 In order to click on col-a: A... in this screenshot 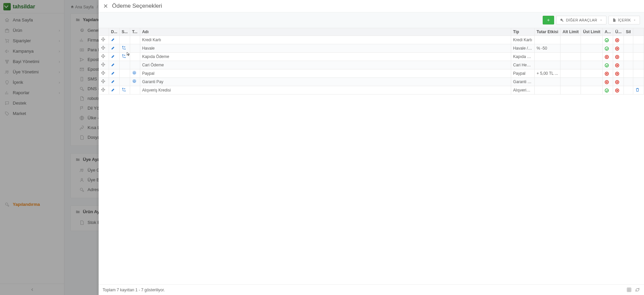, I will do `click(608, 32)`.